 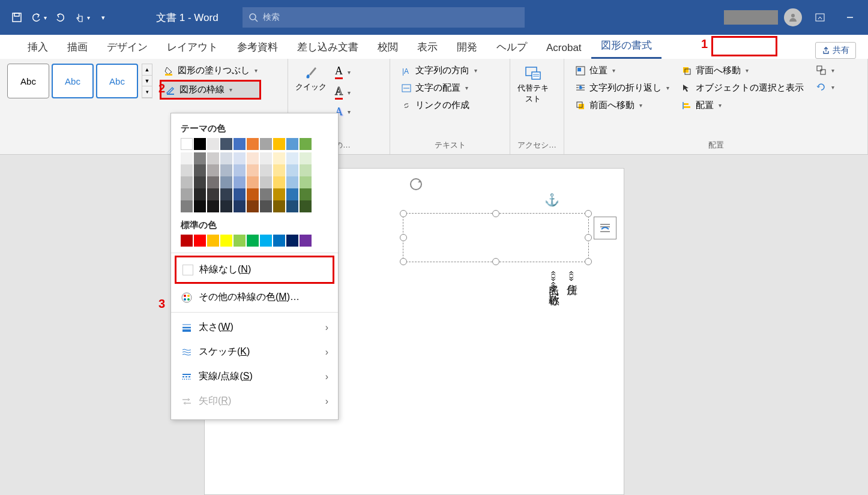 What do you see at coordinates (793, 17) in the screenshot?
I see `user-avatar` at bounding box center [793, 17].